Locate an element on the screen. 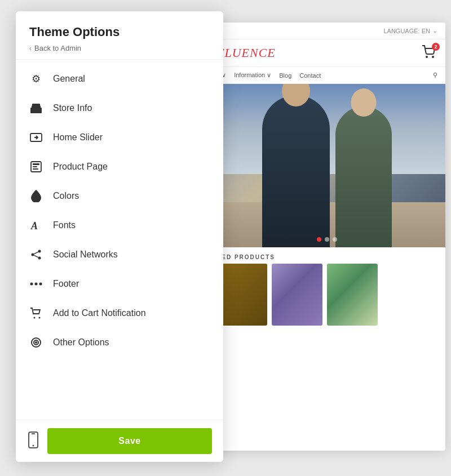  preview-logo: FLUENCE is located at coordinates (246, 53).